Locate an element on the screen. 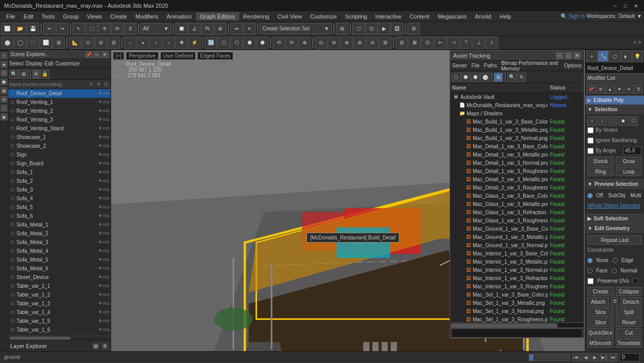  menu-scripting: Scripting is located at coordinates (356, 16).